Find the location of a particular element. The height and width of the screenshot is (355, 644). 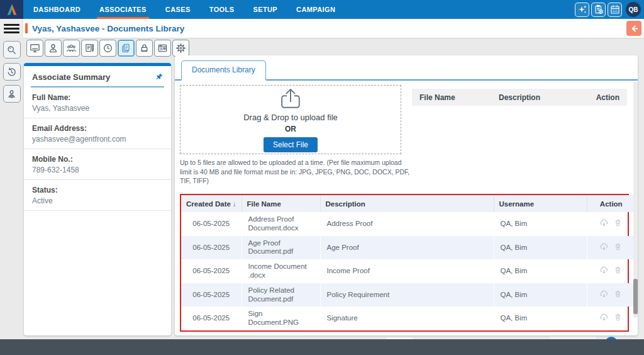

field-label: Email Address: is located at coordinates (97, 128).